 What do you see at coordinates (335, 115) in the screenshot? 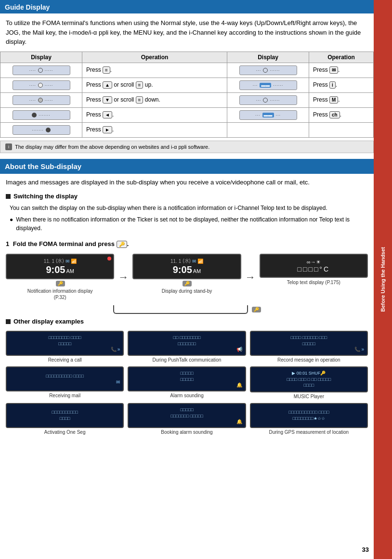
I see `channel-key-icon: ch` at bounding box center [335, 115].